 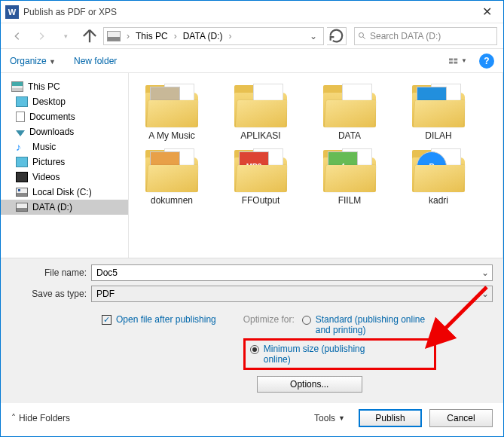 What do you see at coordinates (330, 418) in the screenshot?
I see `tools-button: Tools▼` at bounding box center [330, 418].